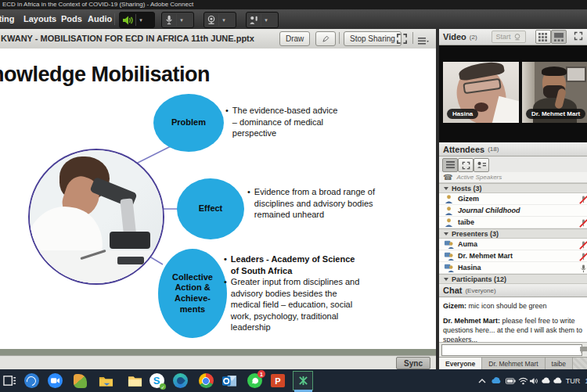  I want to click on chat-pod-header: Chat (Everyone), so click(513, 291).